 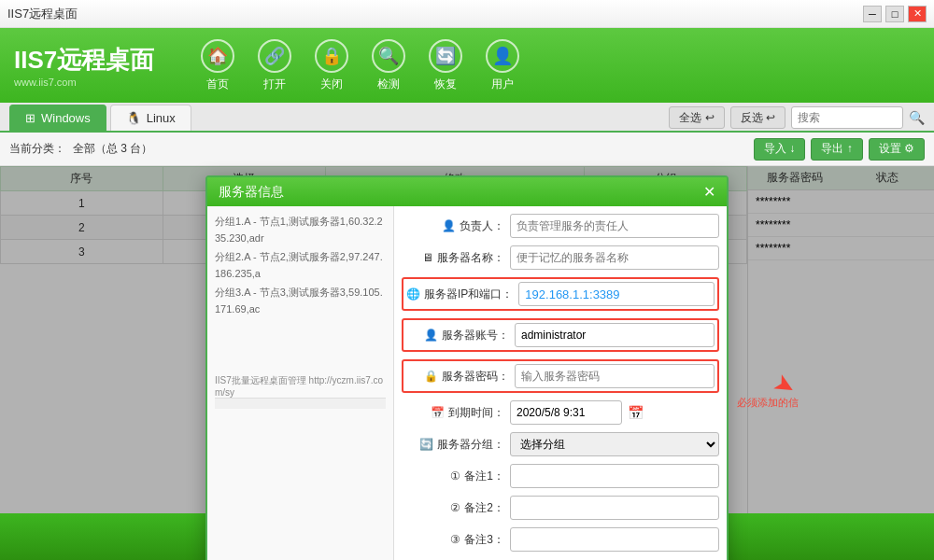 I want to click on tab-linux: 🐧 Linux, so click(x=151, y=118).